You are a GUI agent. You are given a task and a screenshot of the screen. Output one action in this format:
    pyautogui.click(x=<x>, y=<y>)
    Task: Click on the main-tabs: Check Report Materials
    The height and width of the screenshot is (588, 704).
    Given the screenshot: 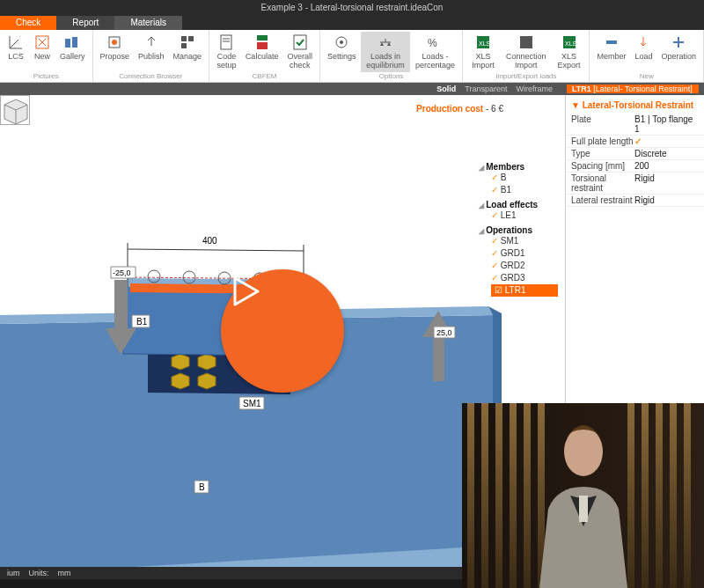 What is the action you would take?
    pyautogui.click(x=352, y=23)
    